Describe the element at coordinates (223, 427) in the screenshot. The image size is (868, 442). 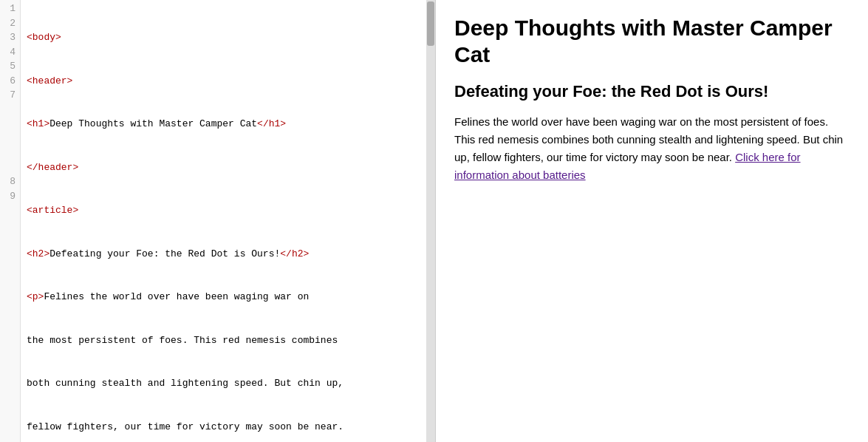
I see `code-line-7d: fellow fighters, our time for victory ma…` at that location.